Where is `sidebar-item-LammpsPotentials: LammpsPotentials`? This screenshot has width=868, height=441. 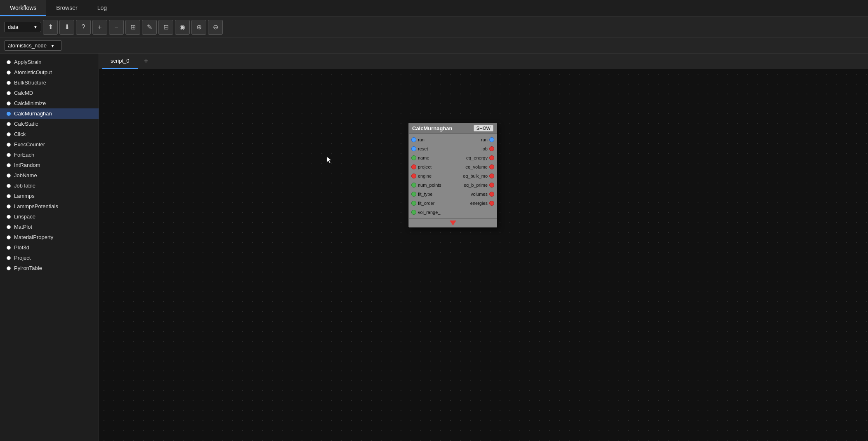
sidebar-item-LammpsPotentials: LammpsPotentials is located at coordinates (50, 206).